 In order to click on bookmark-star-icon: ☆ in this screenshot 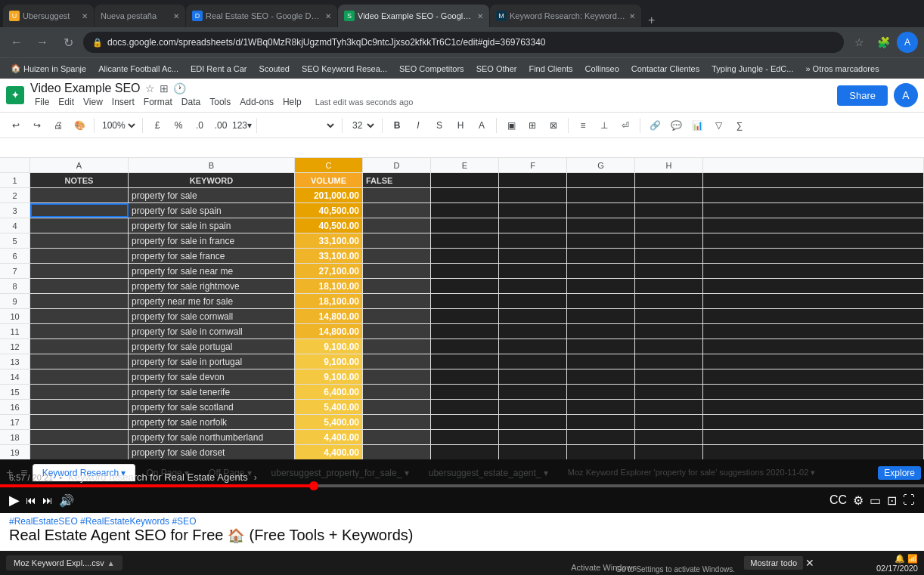, I will do `click(859, 42)`.